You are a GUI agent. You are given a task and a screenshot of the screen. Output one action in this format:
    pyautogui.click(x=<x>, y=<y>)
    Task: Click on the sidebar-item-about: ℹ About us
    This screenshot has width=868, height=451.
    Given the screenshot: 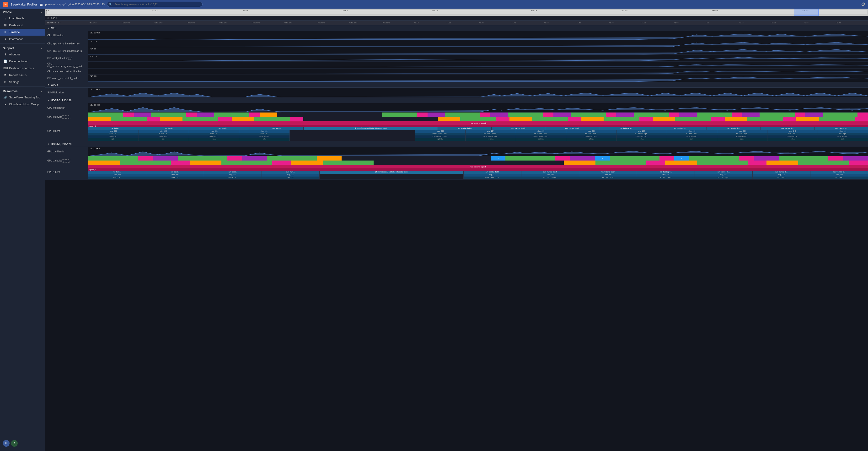 What is the action you would take?
    pyautogui.click(x=23, y=55)
    